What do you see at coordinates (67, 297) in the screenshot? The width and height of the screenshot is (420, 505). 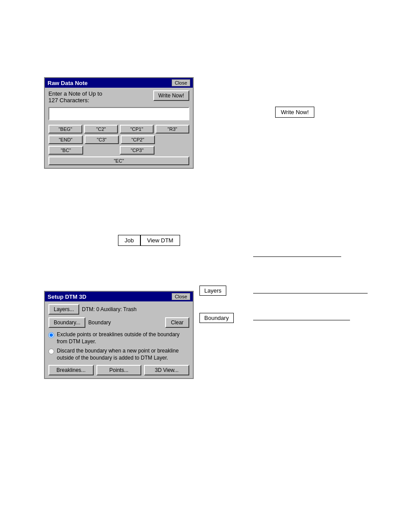 I see `dtm-title: Setup DTM 3D` at bounding box center [67, 297].